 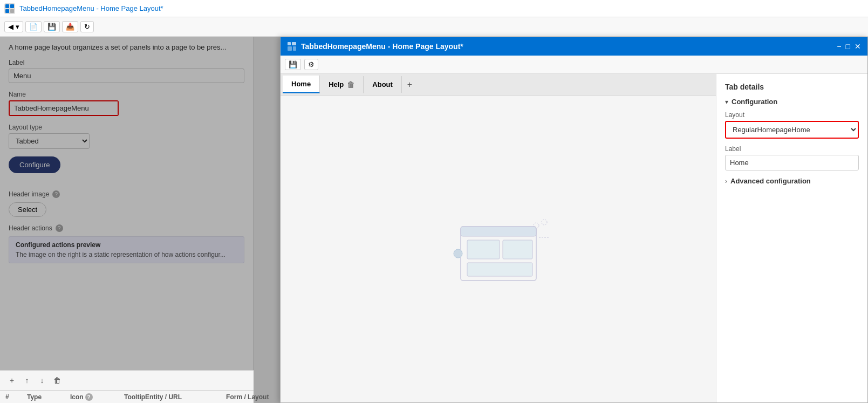 What do you see at coordinates (258, 397) in the screenshot?
I see `col-form-layout: Form / Layout` at bounding box center [258, 397].